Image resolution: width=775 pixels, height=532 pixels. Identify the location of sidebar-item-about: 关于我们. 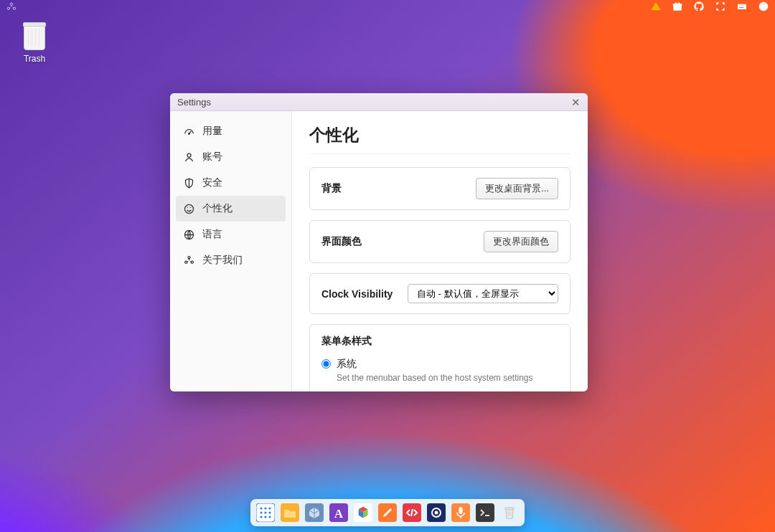
(231, 260).